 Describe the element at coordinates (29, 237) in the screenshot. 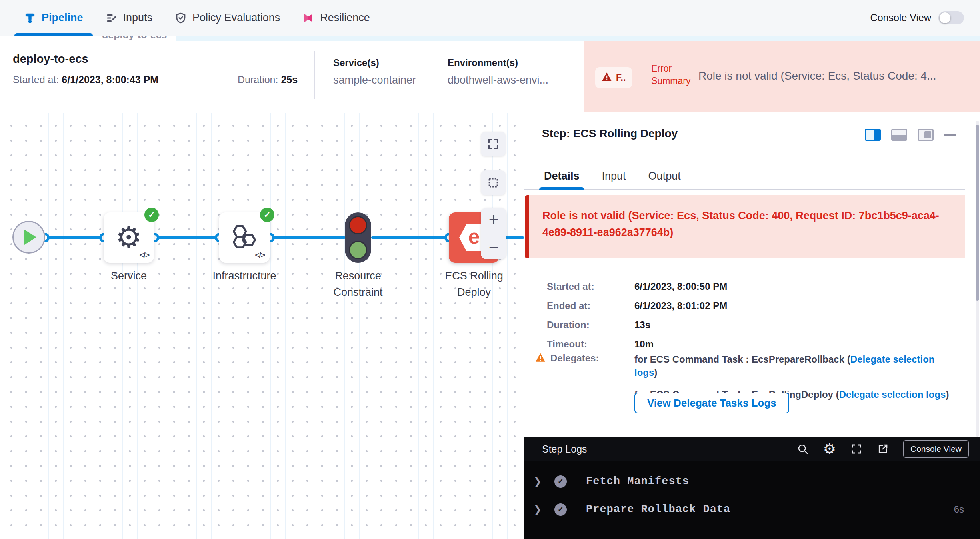

I see `pipeline-start-node` at that location.